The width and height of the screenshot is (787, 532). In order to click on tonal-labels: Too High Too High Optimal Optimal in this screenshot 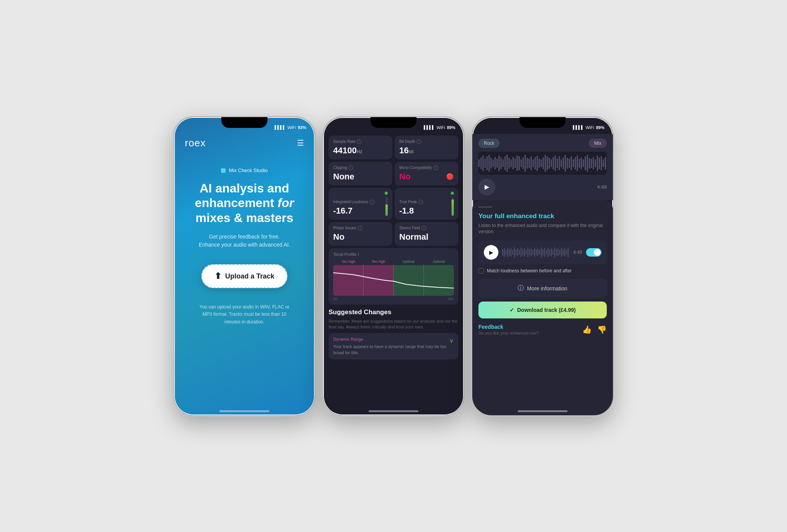, I will do `click(394, 262)`.